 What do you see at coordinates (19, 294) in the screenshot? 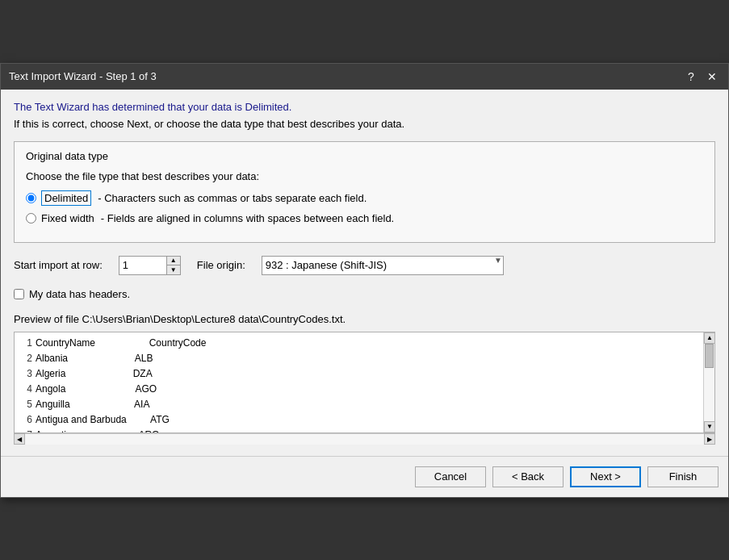
I see `headers-checkbox` at bounding box center [19, 294].